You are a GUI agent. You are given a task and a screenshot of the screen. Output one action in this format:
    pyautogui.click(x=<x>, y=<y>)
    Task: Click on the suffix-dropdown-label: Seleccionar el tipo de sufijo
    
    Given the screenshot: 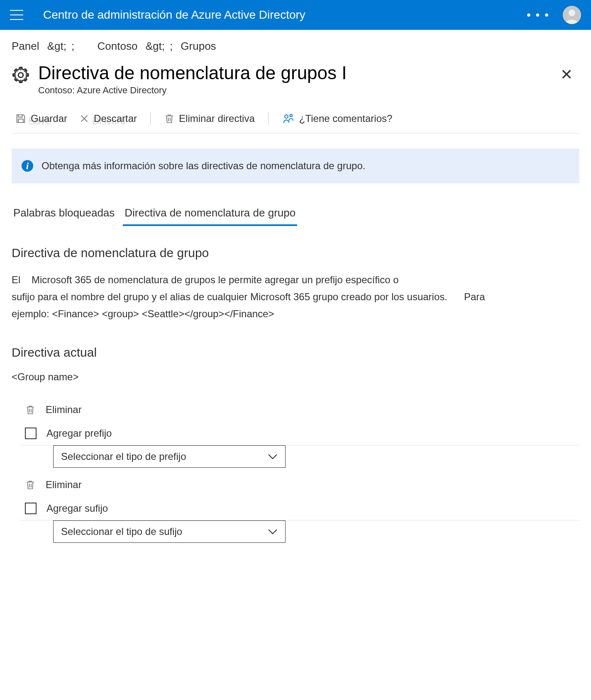 What is the action you would take?
    pyautogui.click(x=122, y=532)
    